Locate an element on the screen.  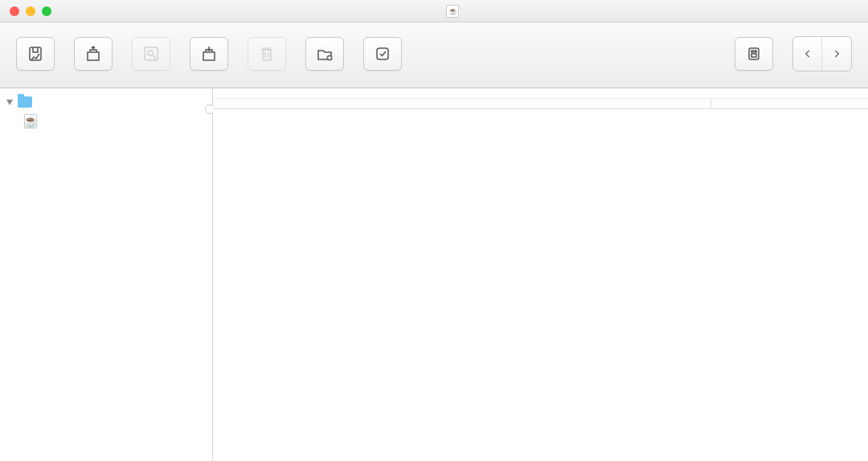
save-button is located at coordinates (35, 55).